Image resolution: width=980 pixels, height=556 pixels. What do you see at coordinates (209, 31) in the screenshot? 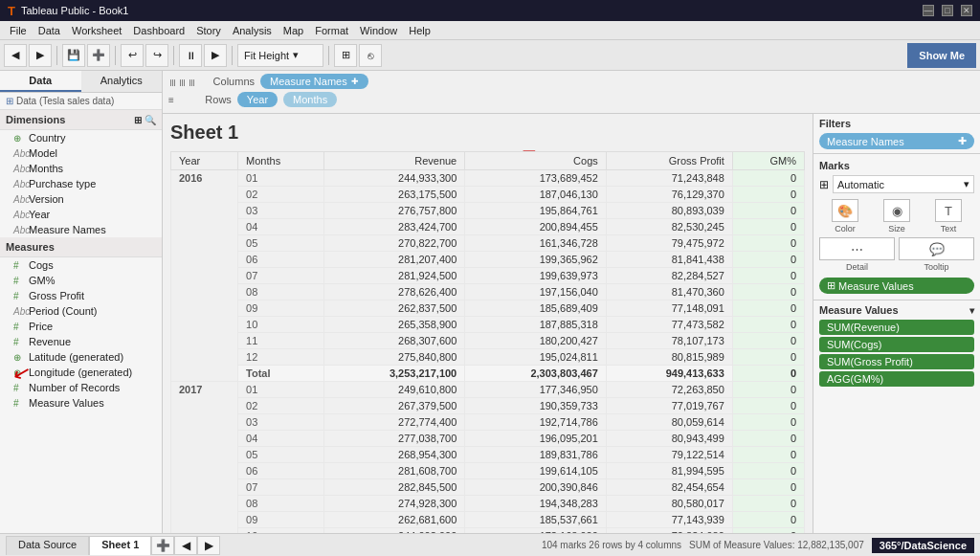
I see `menu-story: Story` at bounding box center [209, 31].